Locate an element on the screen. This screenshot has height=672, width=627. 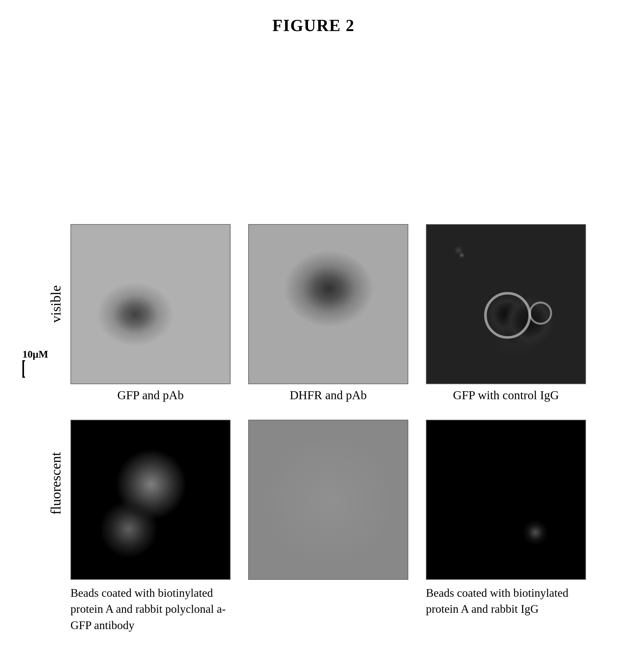
row-gap is located at coordinates (339, 411).